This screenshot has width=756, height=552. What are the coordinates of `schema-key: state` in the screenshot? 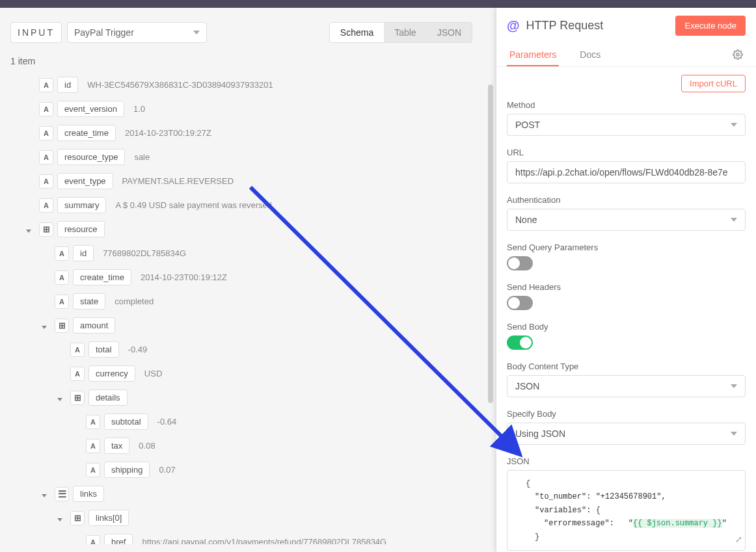 It's located at (89, 302).